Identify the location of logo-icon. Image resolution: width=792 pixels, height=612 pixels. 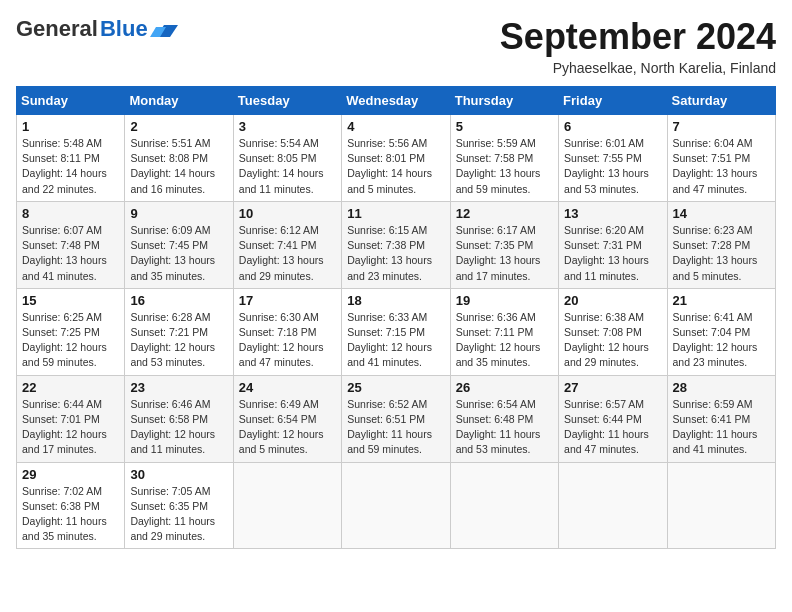
(164, 29).